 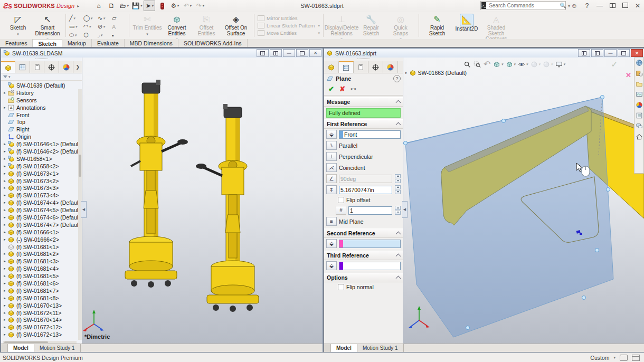 What do you see at coordinates (363, 124) in the screenshot?
I see `first-reference-header: First Reference` at bounding box center [363, 124].